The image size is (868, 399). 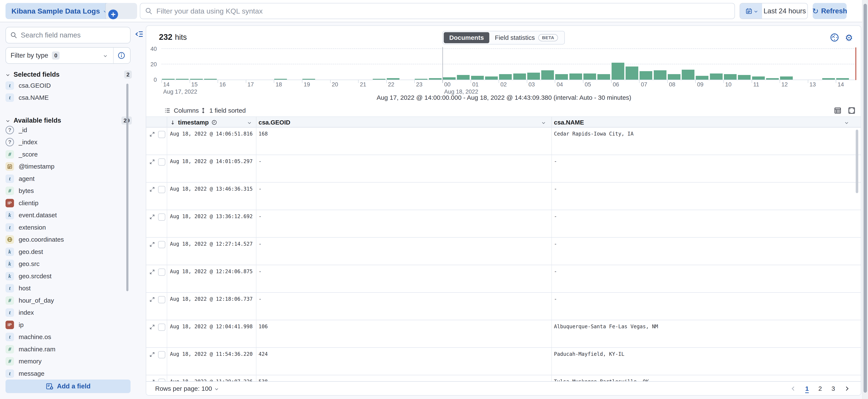 What do you see at coordinates (509, 64) in the screenshot?
I see `histogram-plot-area` at bounding box center [509, 64].